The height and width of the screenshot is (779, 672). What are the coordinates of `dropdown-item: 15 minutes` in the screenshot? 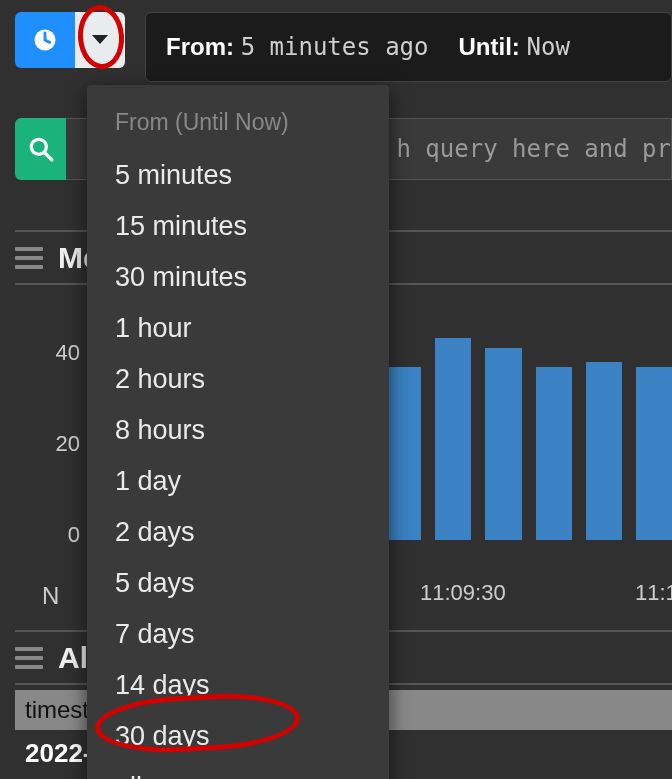 It's located at (238, 226).